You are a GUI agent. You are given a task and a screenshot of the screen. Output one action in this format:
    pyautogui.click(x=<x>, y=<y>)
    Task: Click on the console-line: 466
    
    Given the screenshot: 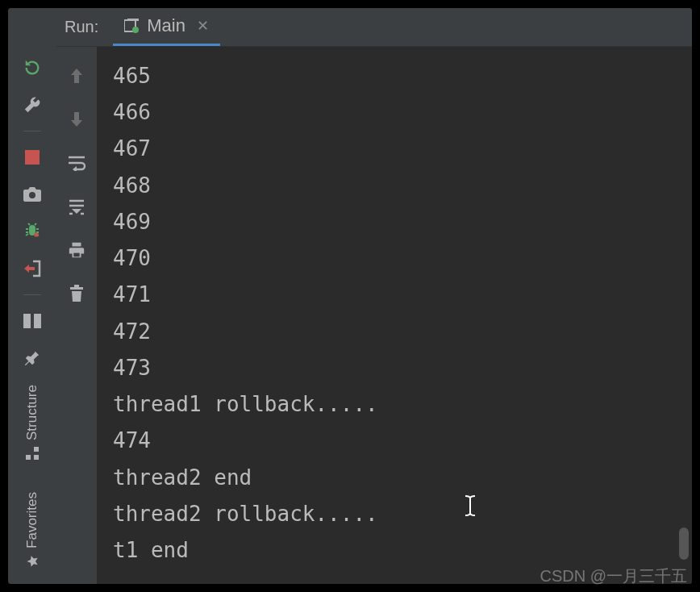 What is the action you would take?
    pyautogui.click(x=394, y=113)
    